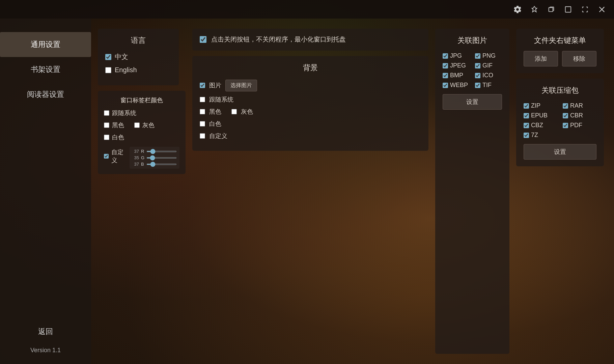 The width and height of the screenshot is (614, 364). Describe the element at coordinates (211, 112) in the screenshot. I see `bg-black-row: 黑色` at that location.